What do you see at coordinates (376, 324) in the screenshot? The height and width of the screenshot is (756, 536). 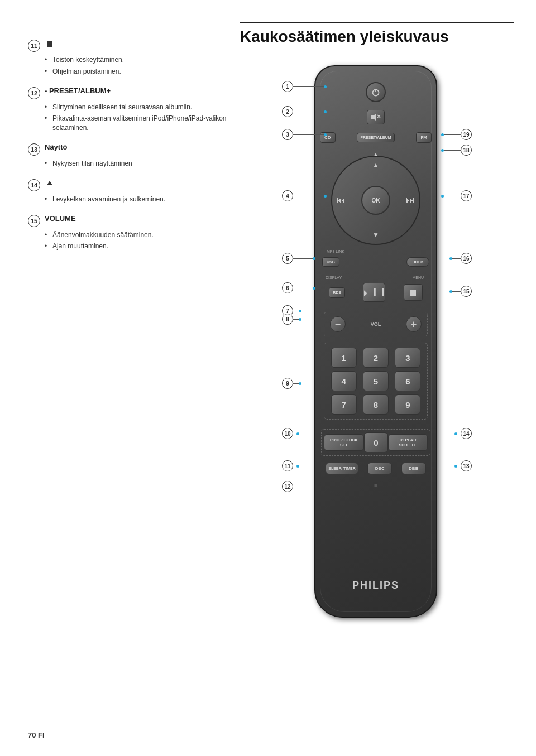 I see `vol-area: − VOL +` at bounding box center [376, 324].